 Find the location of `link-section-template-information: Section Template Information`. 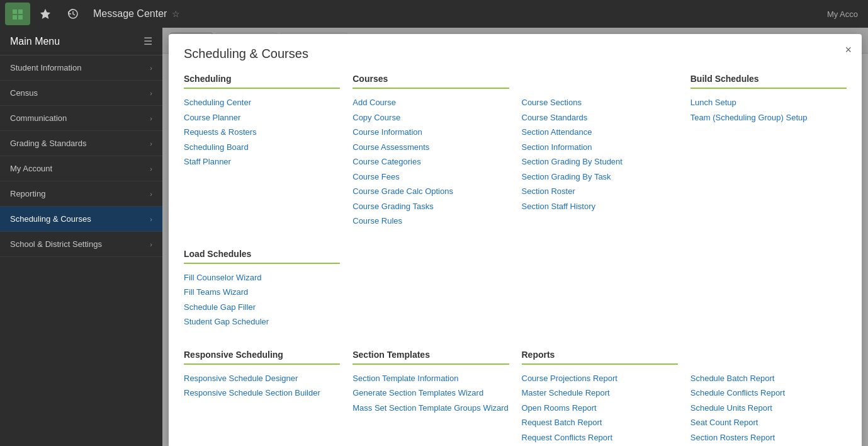

link-section-template-information: Section Template Information is located at coordinates (431, 379).